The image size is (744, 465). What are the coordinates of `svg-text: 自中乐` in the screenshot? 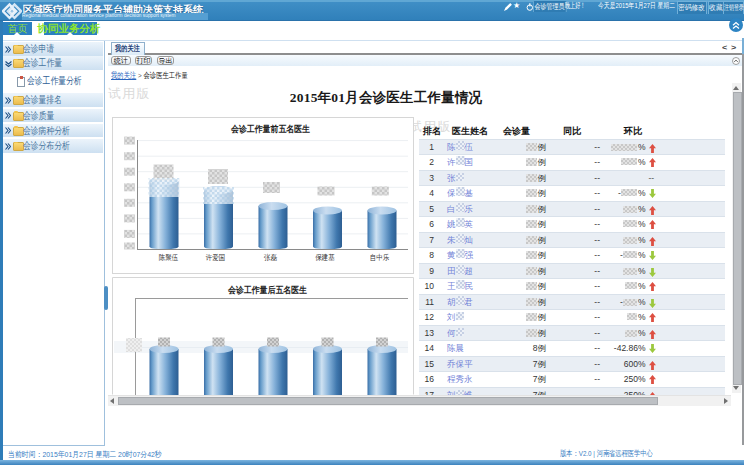 It's located at (380, 258).